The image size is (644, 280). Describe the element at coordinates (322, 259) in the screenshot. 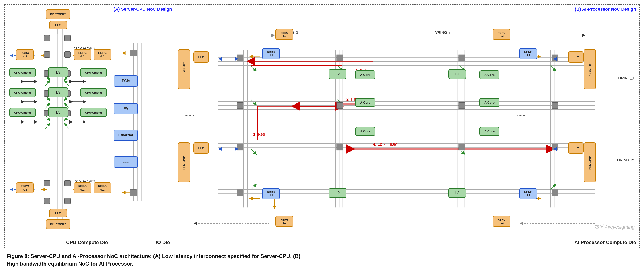

I see `figure-caption: Figure 8: Server-CPU and AI-Processor No…` at that location.